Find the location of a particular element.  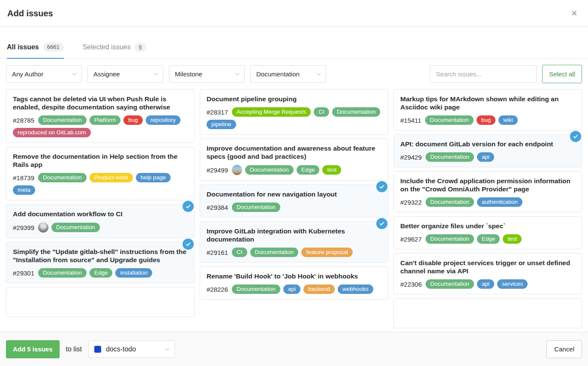

issue-card: Documentation for new navigation layout#… is located at coordinates (294, 201).